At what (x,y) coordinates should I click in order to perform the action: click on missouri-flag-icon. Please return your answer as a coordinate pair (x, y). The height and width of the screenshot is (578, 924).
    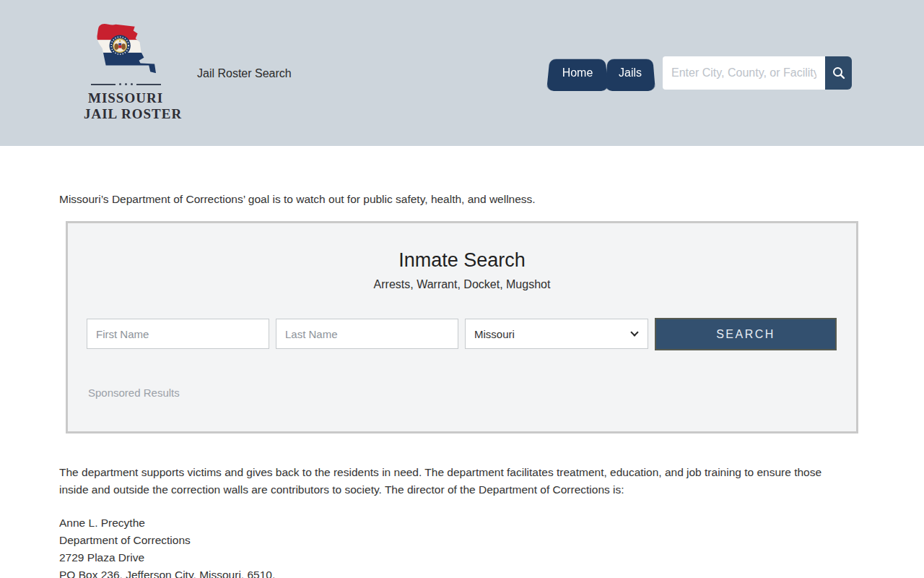
    Looking at the image, I should click on (126, 50).